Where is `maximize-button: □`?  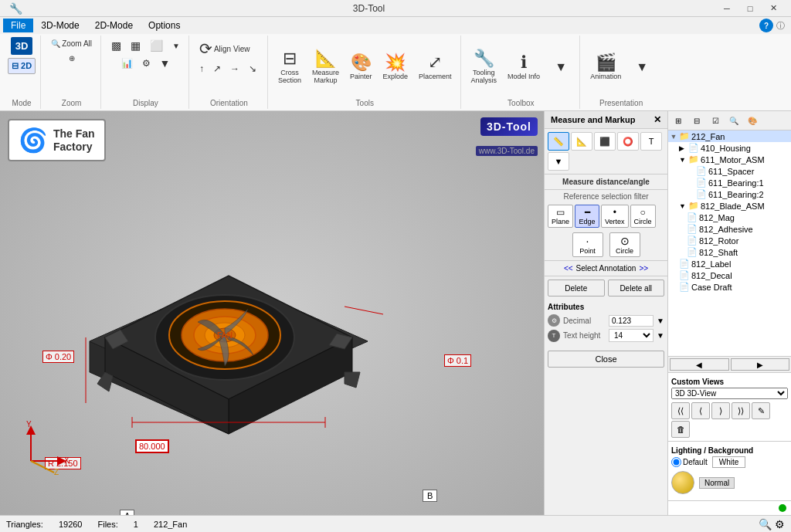
maximize-button: □ is located at coordinates (750, 8).